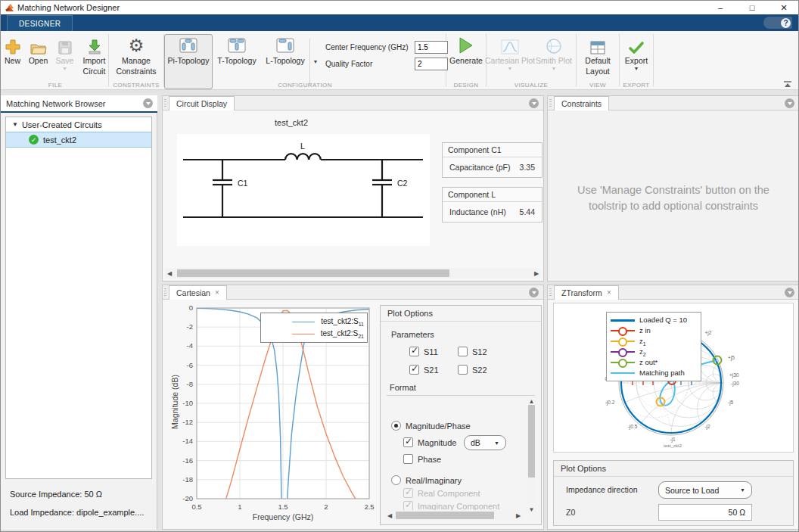  Describe the element at coordinates (136, 56) in the screenshot. I see `manage-constraints-button: ⚙ Manage Constraints` at that location.